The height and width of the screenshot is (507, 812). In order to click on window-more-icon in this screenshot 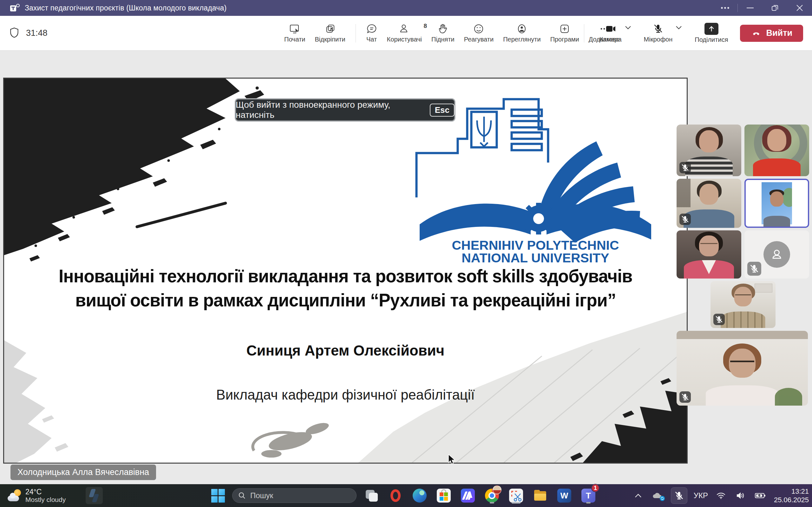, I will do `click(725, 8)`.